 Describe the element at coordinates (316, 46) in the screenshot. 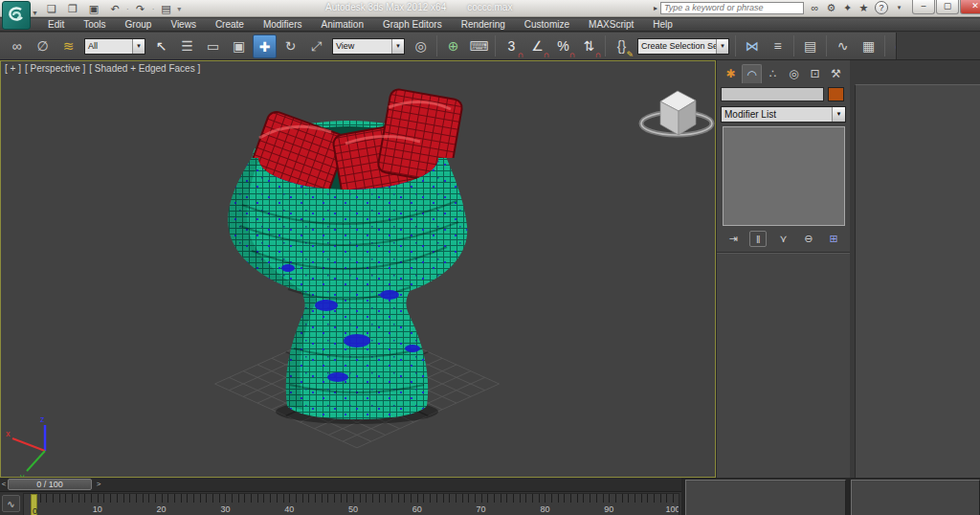

I see `select-and-scale-button: ⤢` at that location.